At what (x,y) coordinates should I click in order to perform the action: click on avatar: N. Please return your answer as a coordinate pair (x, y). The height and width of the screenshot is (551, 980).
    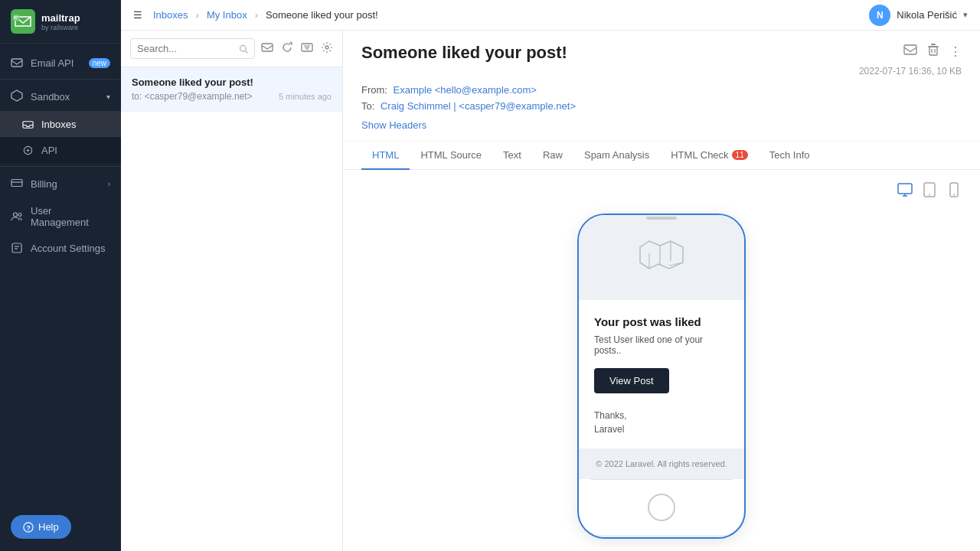
    Looking at the image, I should click on (880, 15).